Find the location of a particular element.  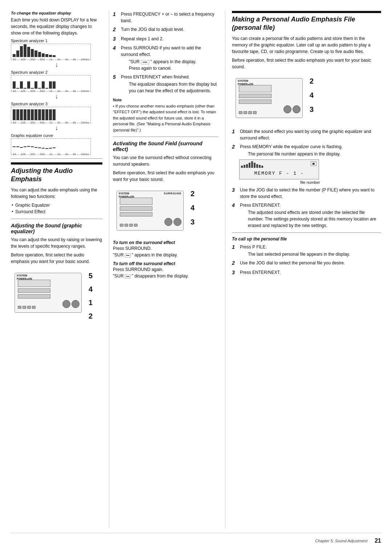

device-display-surround is located at coordinates (136, 201).